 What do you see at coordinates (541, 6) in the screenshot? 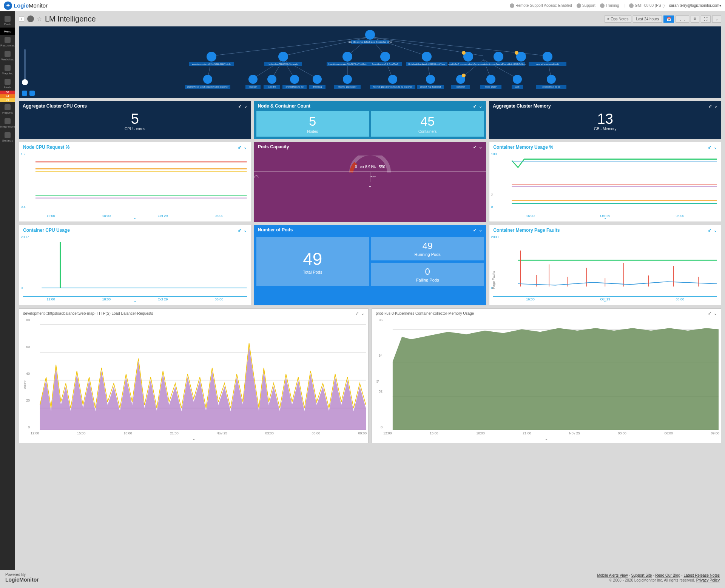
I see `remote-access-label: Remote Support Access: Enabled` at bounding box center [541, 6].